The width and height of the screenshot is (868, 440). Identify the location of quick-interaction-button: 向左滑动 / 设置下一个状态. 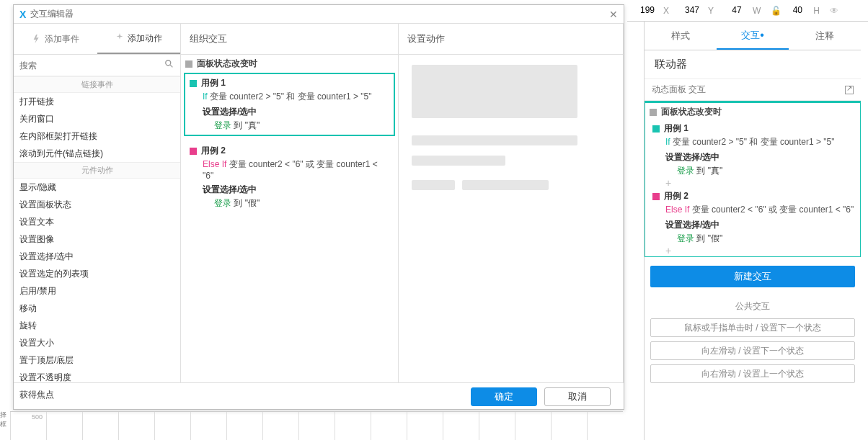
(753, 351).